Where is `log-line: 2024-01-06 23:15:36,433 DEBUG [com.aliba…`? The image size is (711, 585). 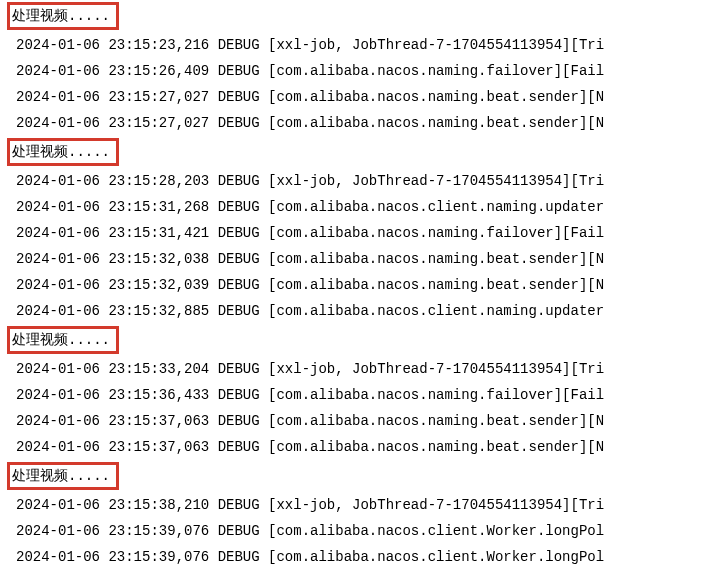
log-line: 2024-01-06 23:15:36,433 DEBUG [com.aliba… is located at coordinates (356, 395).